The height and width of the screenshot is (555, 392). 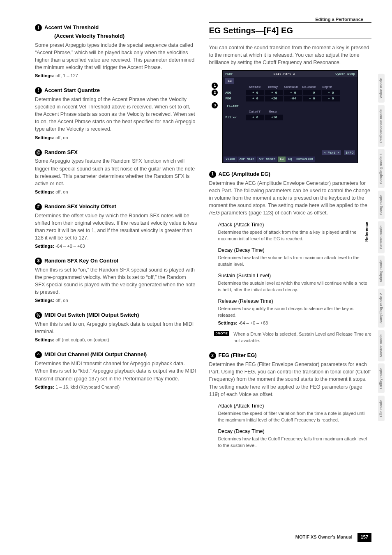 I want to click on callout-2: 2, so click(x=214, y=93).